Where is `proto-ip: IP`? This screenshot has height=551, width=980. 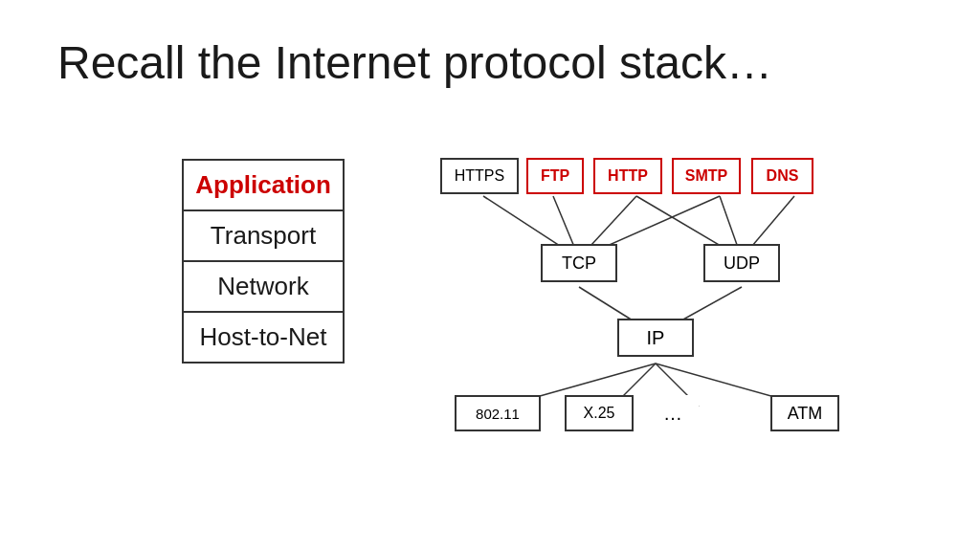
proto-ip: IP is located at coordinates (656, 338).